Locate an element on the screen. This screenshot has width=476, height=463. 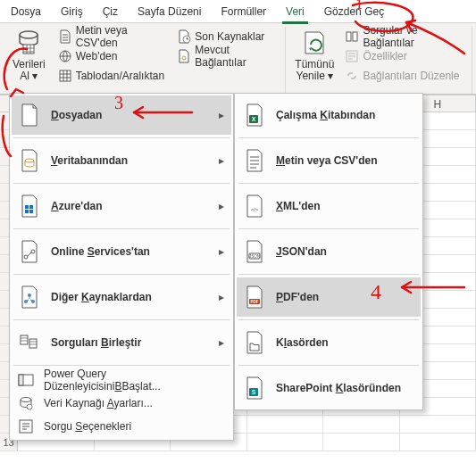
menu-sorgulari-label-pre: Sorguları is located at coordinates (76, 343).